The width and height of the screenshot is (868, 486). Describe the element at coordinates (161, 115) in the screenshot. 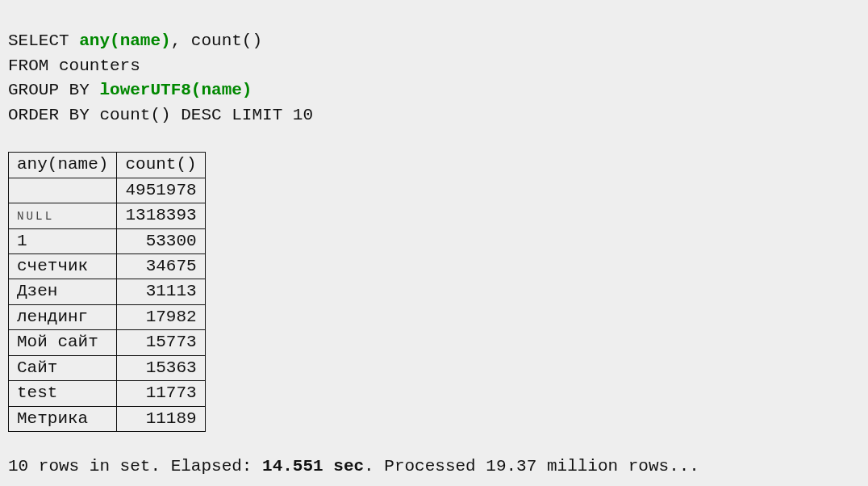

I see `sql-line-4: ORDER BY count() DESC LIMIT 10` at that location.